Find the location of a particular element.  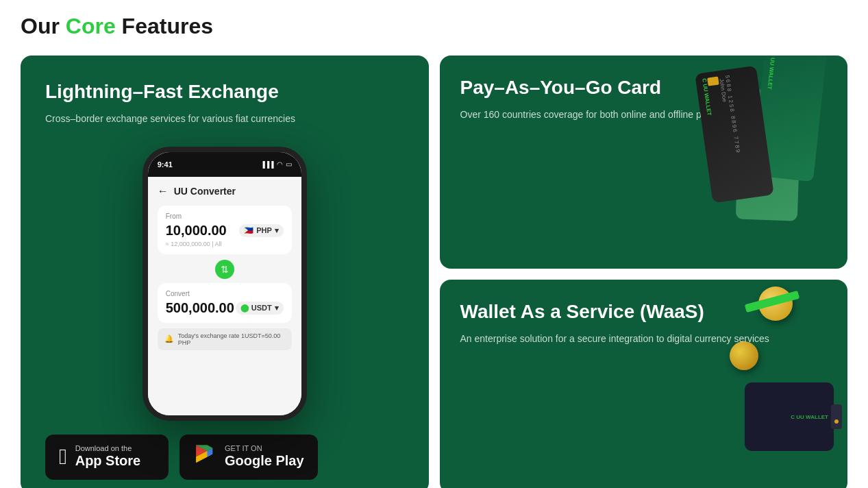

credit-cards-visual: 5688 1258 8896 7789 John Doe C UU WALLET… is located at coordinates (765, 145).